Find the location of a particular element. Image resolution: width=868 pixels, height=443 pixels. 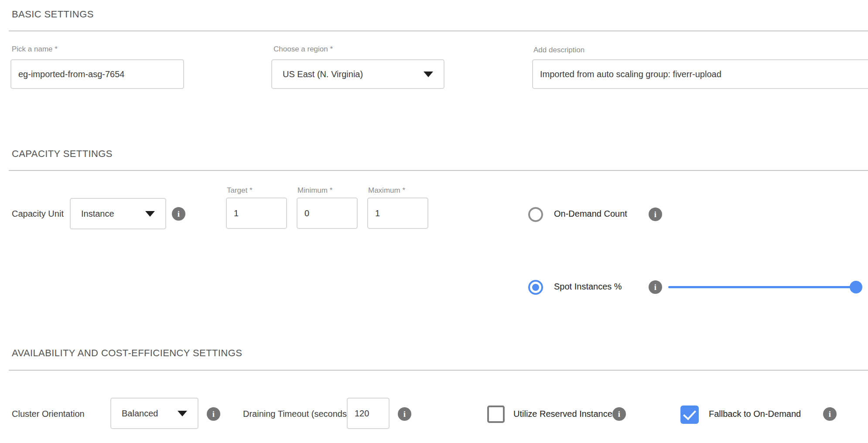

minimum-input is located at coordinates (327, 213).